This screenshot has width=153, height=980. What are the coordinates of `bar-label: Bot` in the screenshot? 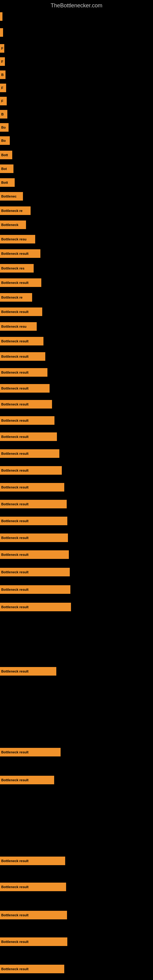 It's located at (4, 169).